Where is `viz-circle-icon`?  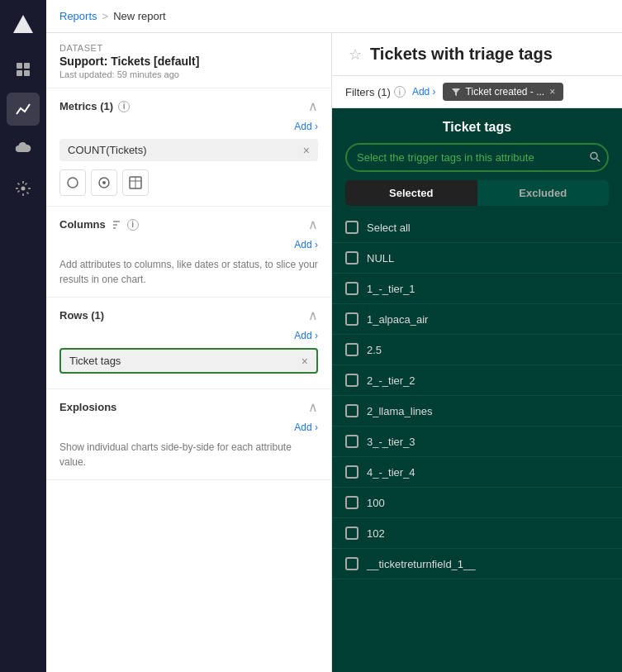 viz-circle-icon is located at coordinates (73, 183).